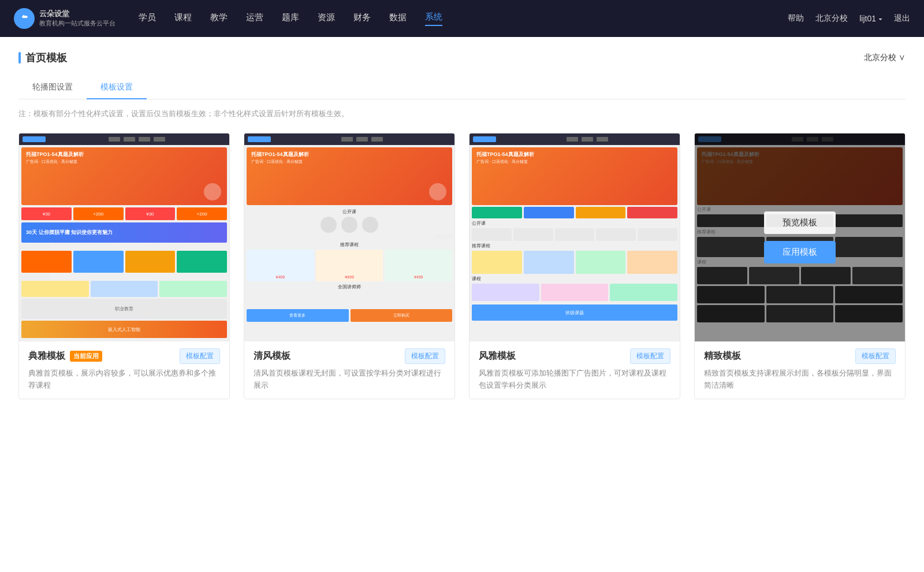 The width and height of the screenshot is (924, 572). Describe the element at coordinates (800, 237) in the screenshot. I see `template-preview-4: 托福TPO1-54真题及解析 广告词 · 口语优化 · 高分秘笈 公开课 推荐课…` at that location.